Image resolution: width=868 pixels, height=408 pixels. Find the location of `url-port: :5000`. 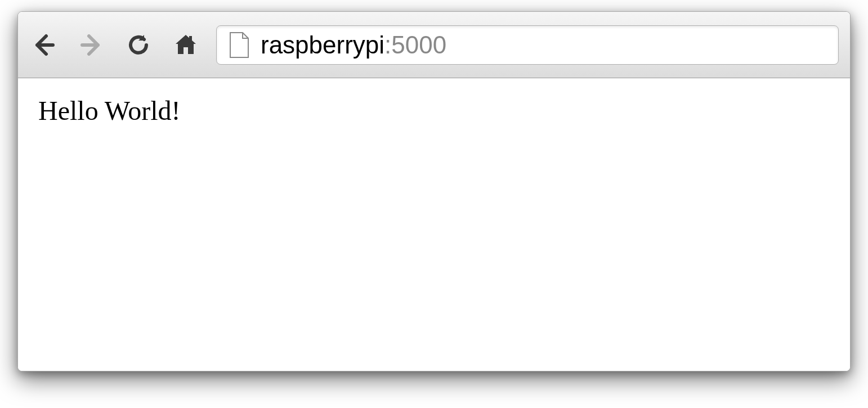

url-port: :5000 is located at coordinates (415, 45).